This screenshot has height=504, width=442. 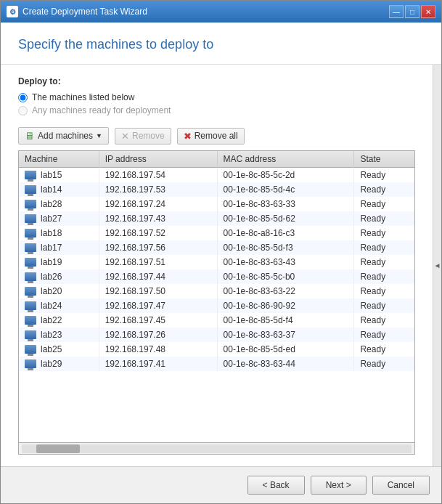 I want to click on close-button: ✕, so click(x=428, y=12).